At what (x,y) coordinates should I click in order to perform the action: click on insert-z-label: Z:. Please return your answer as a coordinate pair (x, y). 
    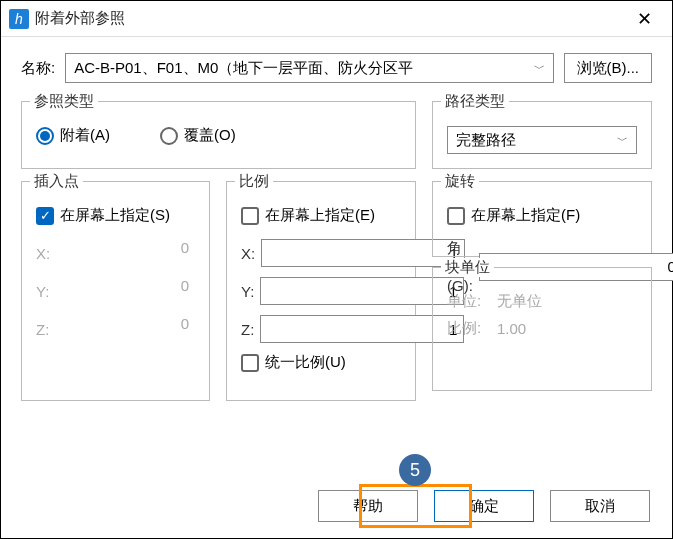
    Looking at the image, I should click on (51, 330).